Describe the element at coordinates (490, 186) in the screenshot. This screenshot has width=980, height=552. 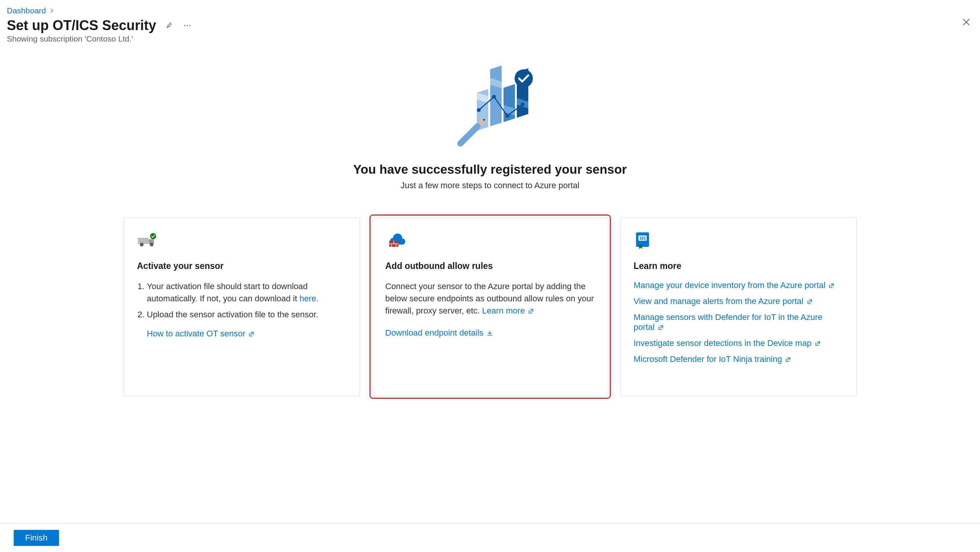
I see `success-subheading: Just a few more steps to connect to Azur…` at that location.